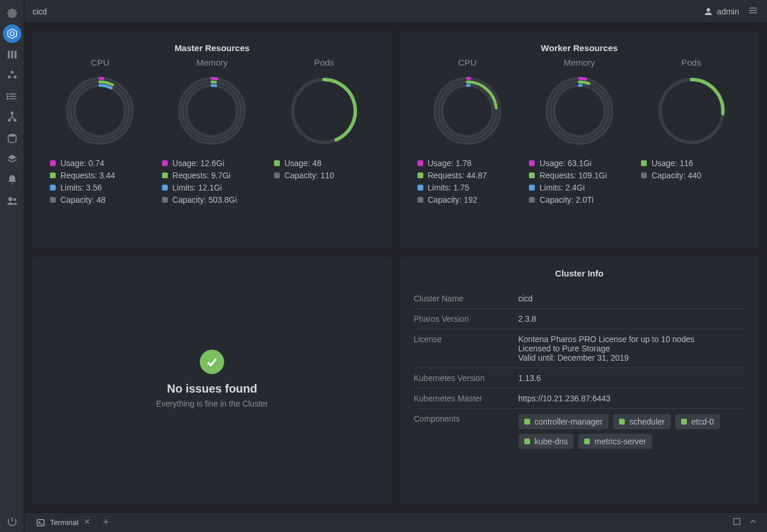 The width and height of the screenshot is (767, 532). I want to click on gauge-label: CPU, so click(100, 63).